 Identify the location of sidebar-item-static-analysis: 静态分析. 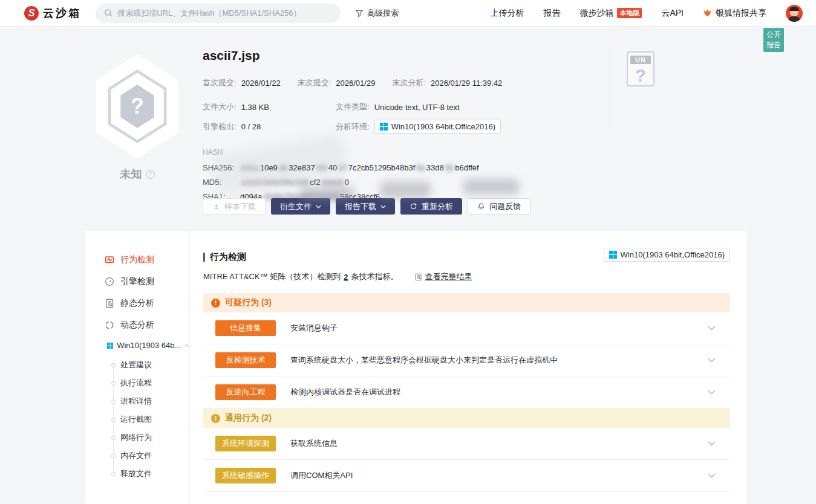
(137, 303).